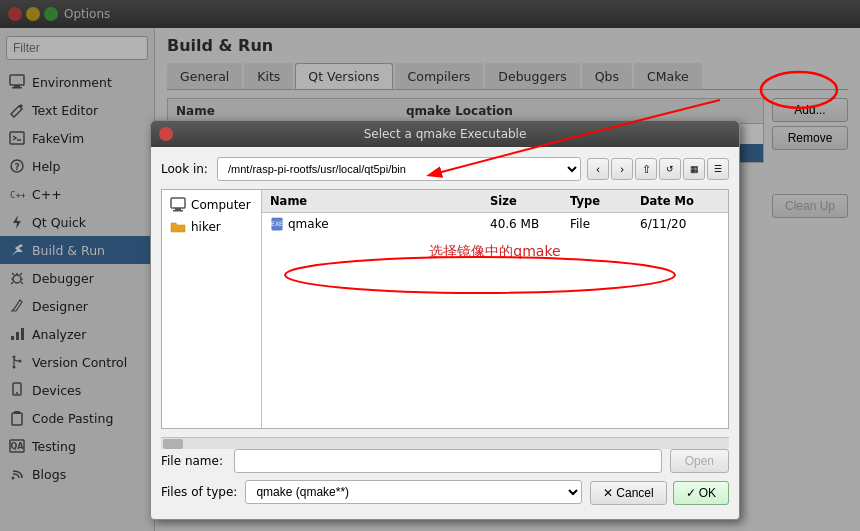 Image resolution: width=860 pixels, height=531 pixels. What do you see at coordinates (628, 493) in the screenshot?
I see `cancel-button: ✕ Cancel` at bounding box center [628, 493].